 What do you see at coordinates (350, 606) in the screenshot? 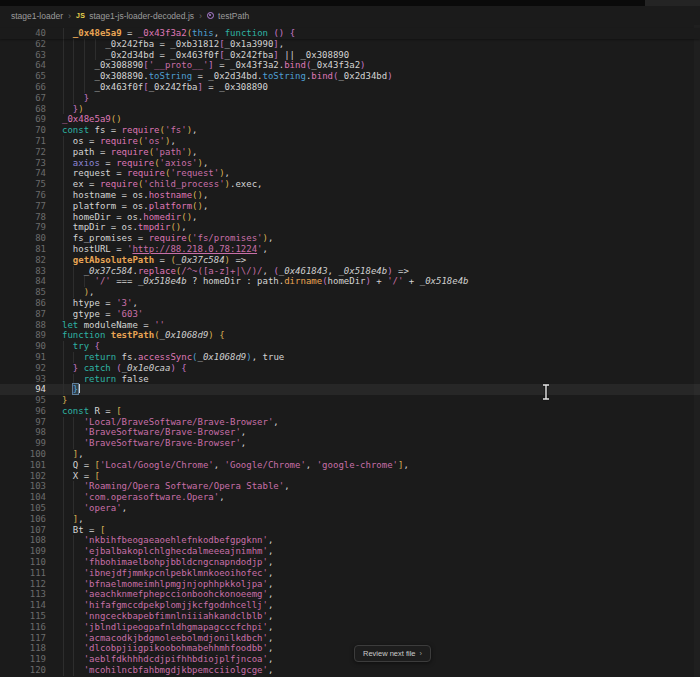
I see `code-line: 114 'hifafgmccdpekplomjjkcfgodnhcellj',` at bounding box center [350, 606].